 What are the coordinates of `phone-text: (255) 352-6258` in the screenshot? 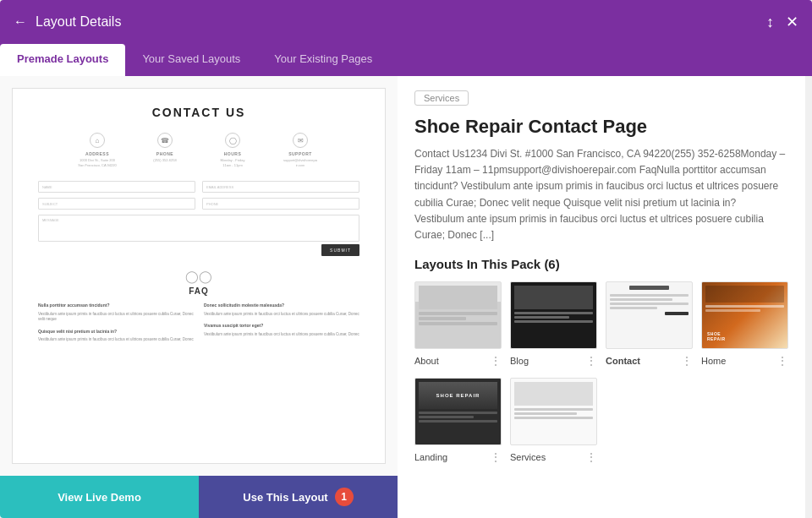 It's located at (165, 161).